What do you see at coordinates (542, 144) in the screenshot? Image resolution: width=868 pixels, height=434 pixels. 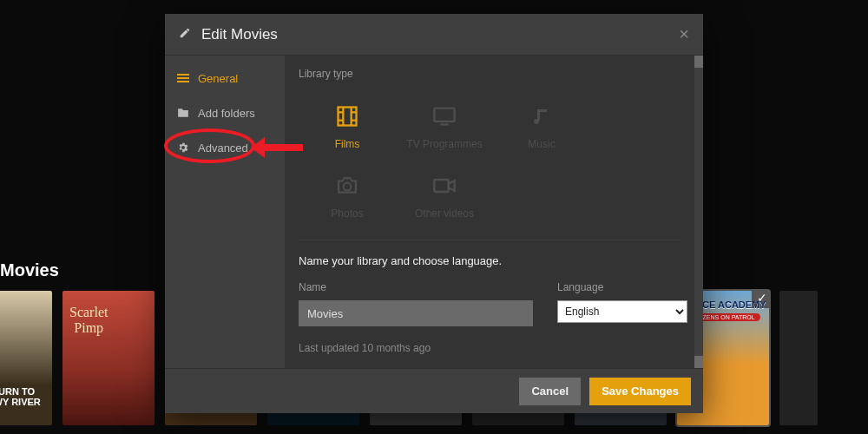 I see `type-label: Music` at bounding box center [542, 144].